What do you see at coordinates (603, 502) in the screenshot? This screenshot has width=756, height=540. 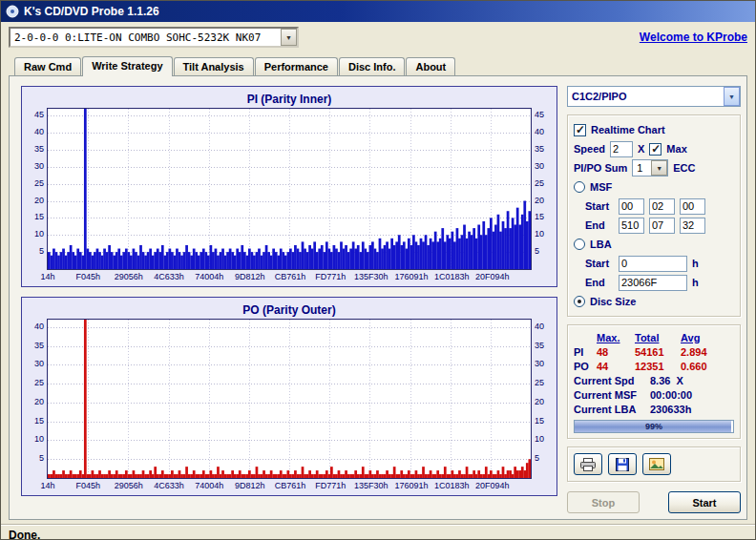 I see `stop-button: Stop` at bounding box center [603, 502].